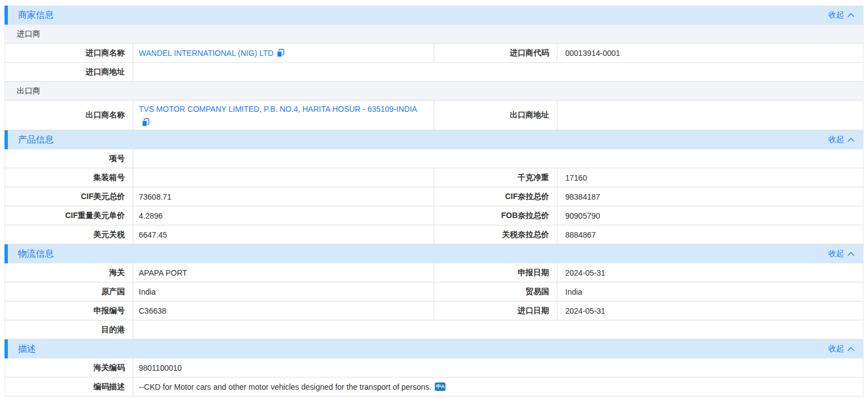 The width and height of the screenshot is (868, 411). Describe the element at coordinates (496, 311) in the screenshot. I see `field-label: 进口日期` at that location.